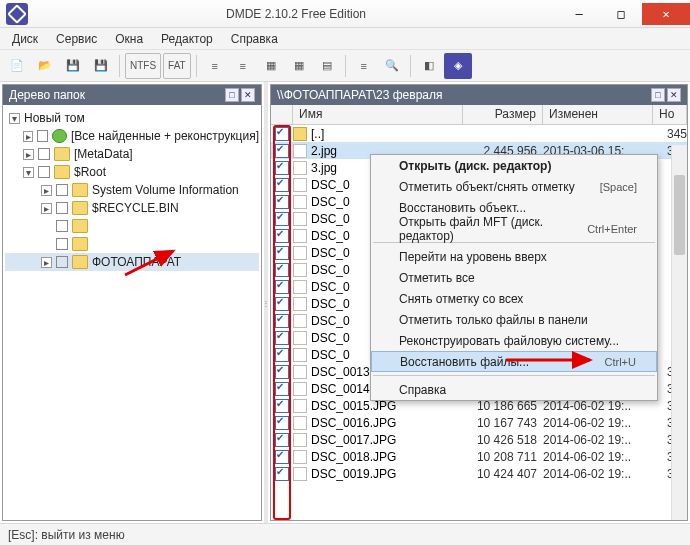  Describe the element at coordinates (132, 172) in the screenshot. I see `tree-node: ▾$Root` at that location.